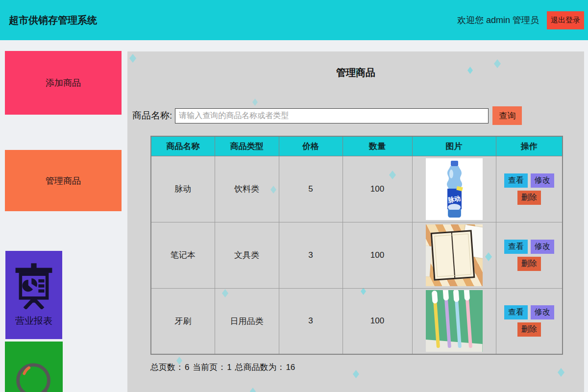 This screenshot has width=588, height=392. I want to click on sidebar-report-label: 营业报表, so click(34, 321).